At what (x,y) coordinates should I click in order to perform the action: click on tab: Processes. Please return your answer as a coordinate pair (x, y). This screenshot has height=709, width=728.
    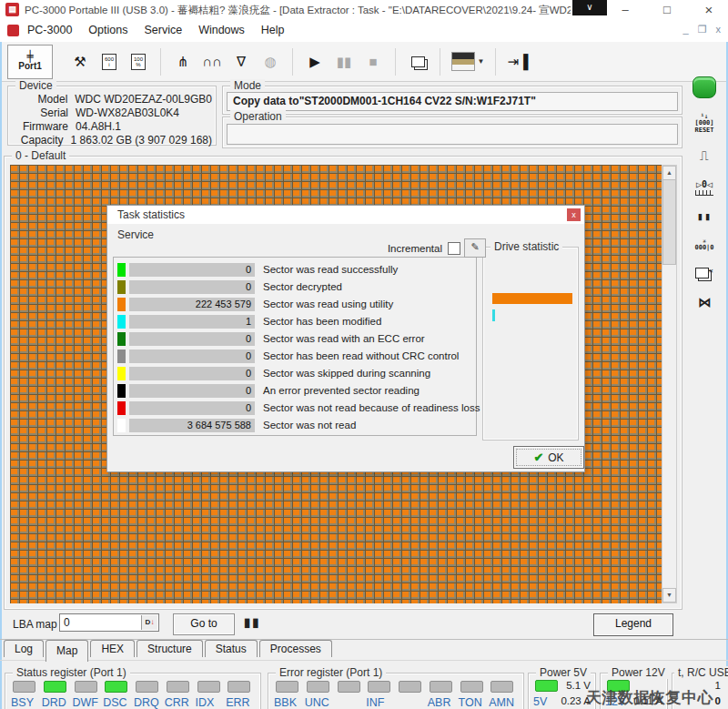
    Looking at the image, I should click on (296, 648).